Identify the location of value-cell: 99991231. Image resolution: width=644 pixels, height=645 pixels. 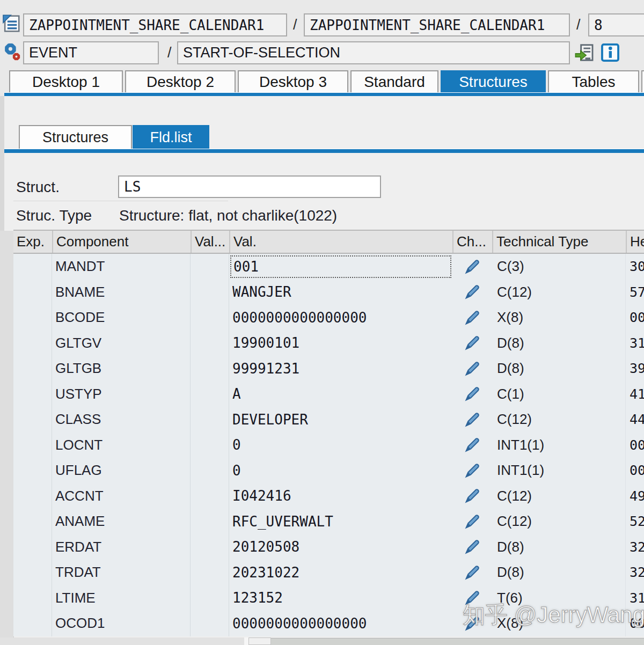
(341, 369).